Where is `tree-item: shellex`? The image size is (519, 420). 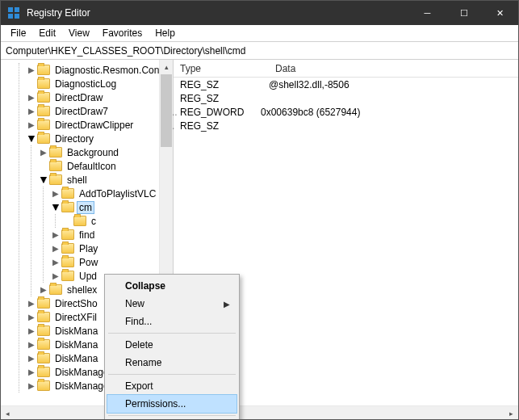
tree-item: shellex is located at coordinates (82, 290).